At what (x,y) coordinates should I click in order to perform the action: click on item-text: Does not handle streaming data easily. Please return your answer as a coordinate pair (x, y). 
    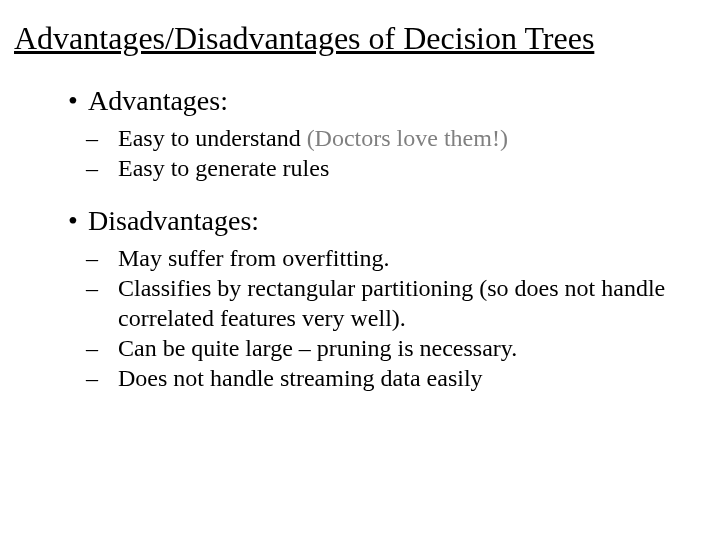
    Looking at the image, I should click on (300, 378).